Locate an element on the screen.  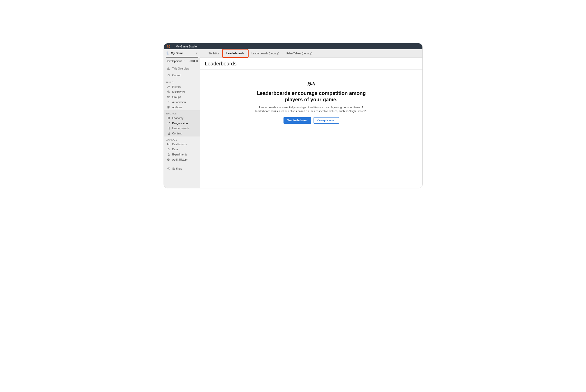
gear-icon is located at coordinates (169, 169).